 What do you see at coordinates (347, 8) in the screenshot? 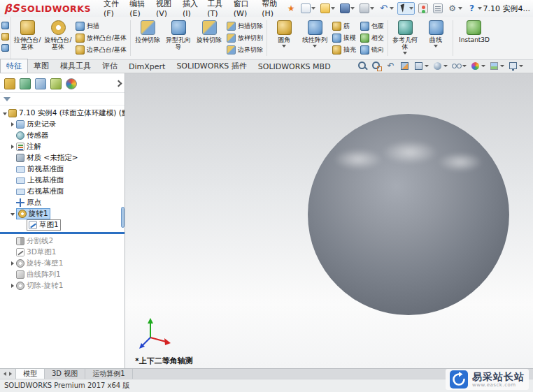
I see `save-button` at bounding box center [347, 8].